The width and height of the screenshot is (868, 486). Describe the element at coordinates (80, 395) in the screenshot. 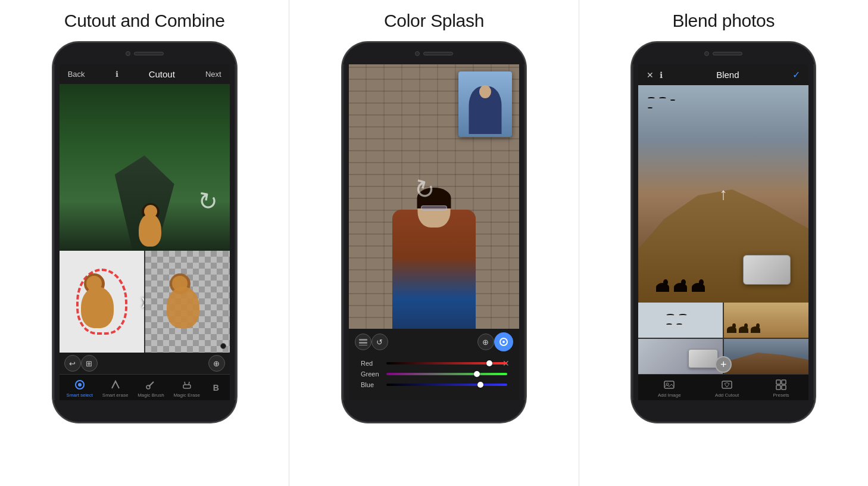

I see `smart-select-label: Smart select` at that location.